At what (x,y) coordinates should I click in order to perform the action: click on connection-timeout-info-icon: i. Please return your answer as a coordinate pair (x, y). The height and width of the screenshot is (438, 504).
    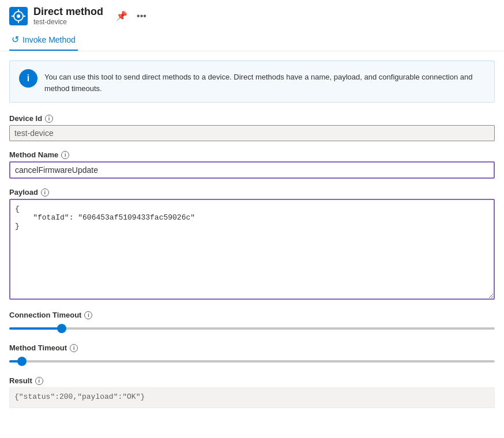
    Looking at the image, I should click on (88, 315).